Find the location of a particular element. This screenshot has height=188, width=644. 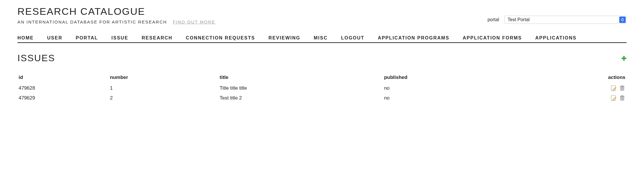

col-header-id: id is located at coordinates (63, 78).